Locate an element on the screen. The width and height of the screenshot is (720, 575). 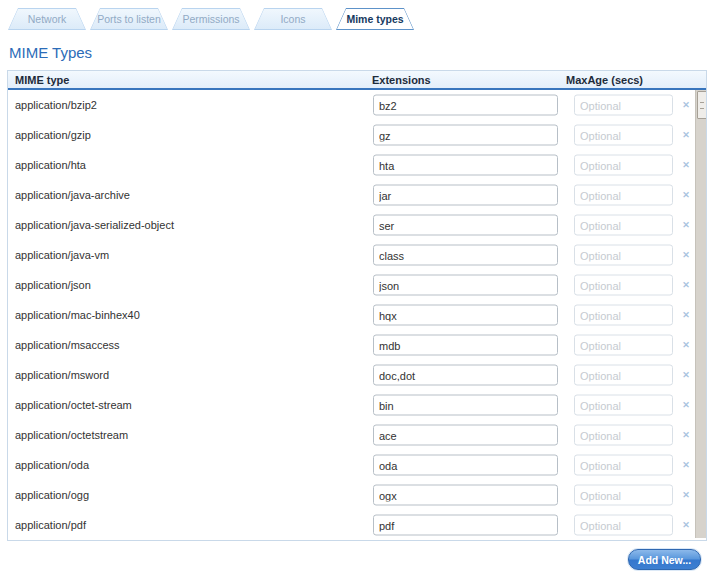
table-row: application/java-serialized-object ✕ is located at coordinates (357, 225).